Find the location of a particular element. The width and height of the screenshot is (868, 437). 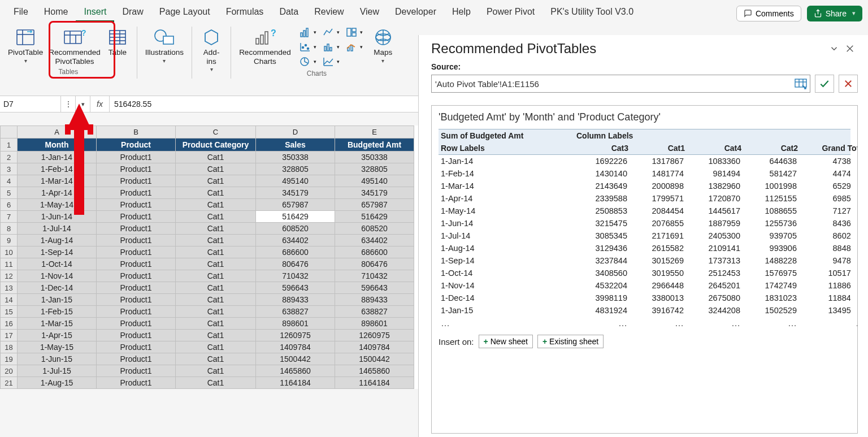

cancel-button is located at coordinates (848, 84).